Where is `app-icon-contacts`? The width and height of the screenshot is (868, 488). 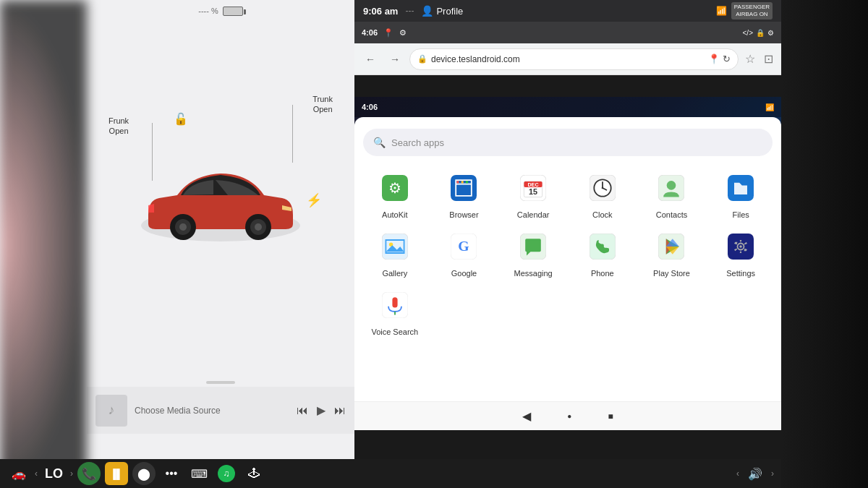
app-icon-contacts is located at coordinates (671, 188).